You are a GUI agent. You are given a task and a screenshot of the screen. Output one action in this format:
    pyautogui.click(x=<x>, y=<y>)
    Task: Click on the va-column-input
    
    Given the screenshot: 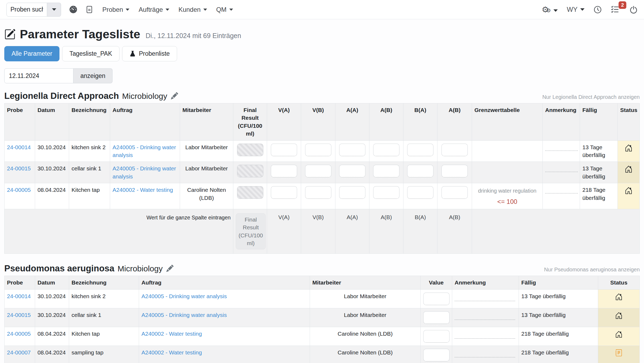 What is the action you would take?
    pyautogui.click(x=284, y=216)
    